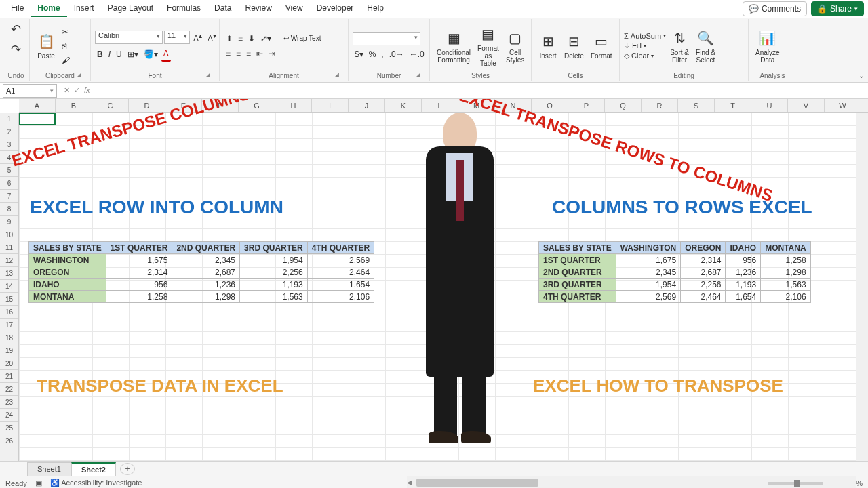 This screenshot has height=488, width=868. I want to click on decrease-decimal-button: ←.0, so click(417, 54).